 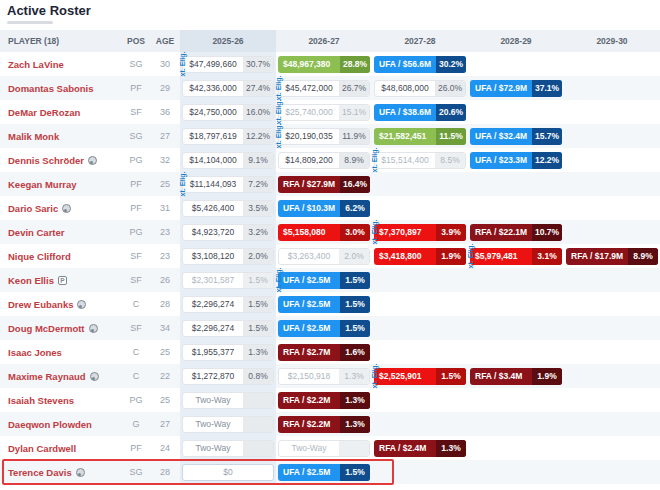 What do you see at coordinates (324, 280) in the screenshot?
I see `salary-cell-2026-27: xt. Elig.UFA / $2.5M1.5%` at bounding box center [324, 280].